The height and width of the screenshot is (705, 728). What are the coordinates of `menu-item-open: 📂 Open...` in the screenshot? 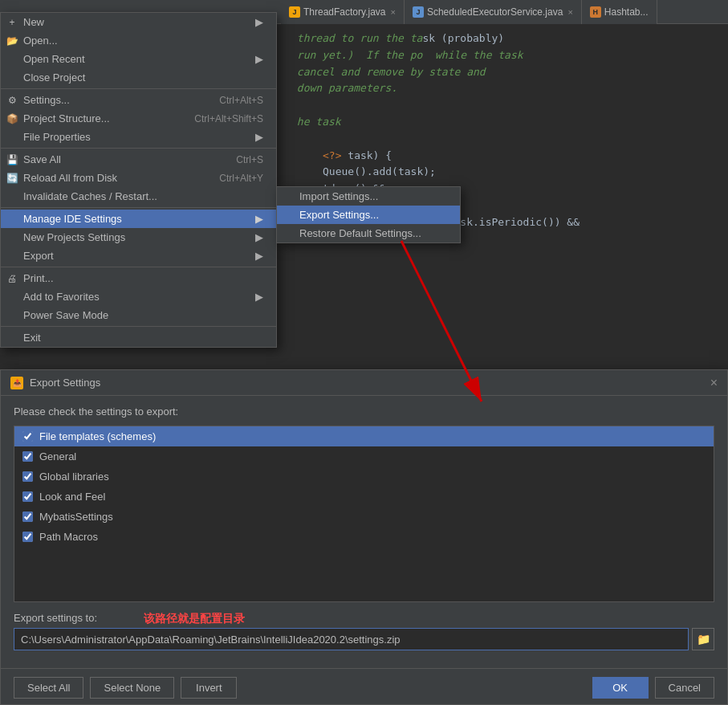 It's located at (138, 40).